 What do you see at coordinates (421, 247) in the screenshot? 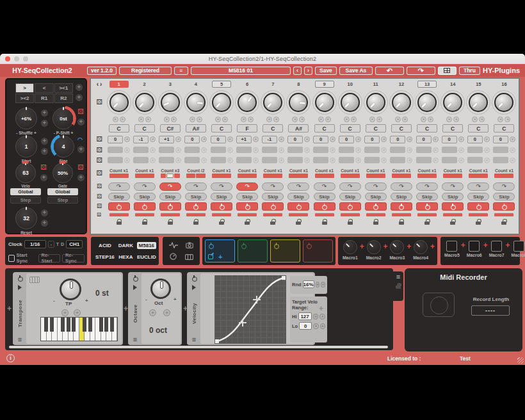
I see `macro4-knob` at bounding box center [421, 247].